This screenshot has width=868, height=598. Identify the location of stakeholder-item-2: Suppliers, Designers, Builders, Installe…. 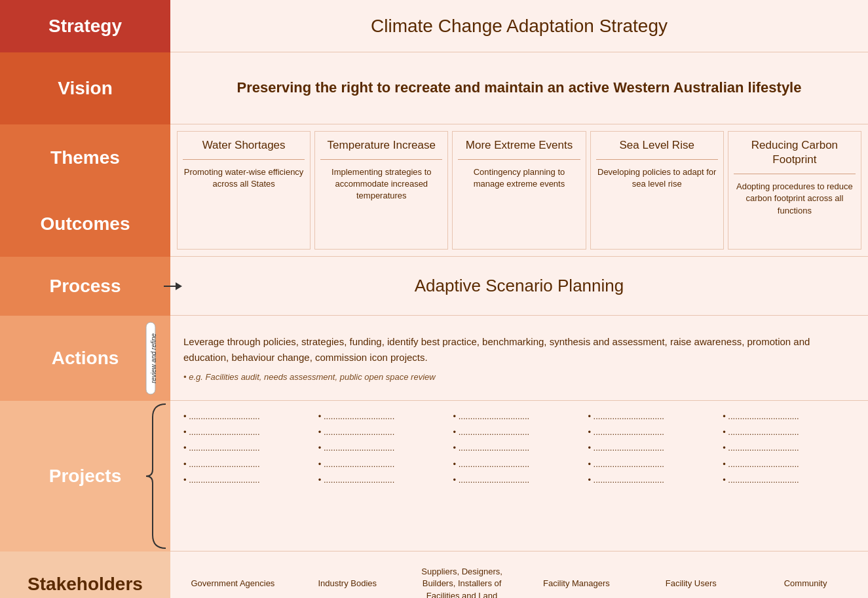
(462, 580).